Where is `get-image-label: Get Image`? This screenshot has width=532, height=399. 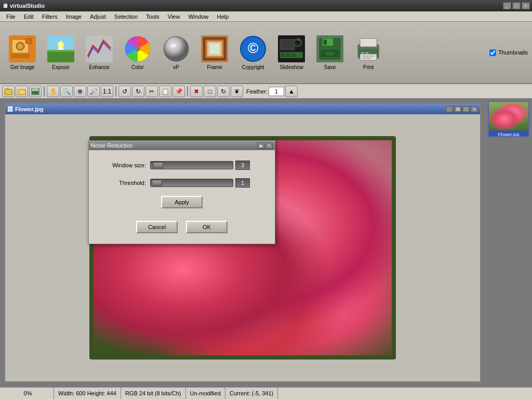 get-image-label: Get Image is located at coordinates (23, 68).